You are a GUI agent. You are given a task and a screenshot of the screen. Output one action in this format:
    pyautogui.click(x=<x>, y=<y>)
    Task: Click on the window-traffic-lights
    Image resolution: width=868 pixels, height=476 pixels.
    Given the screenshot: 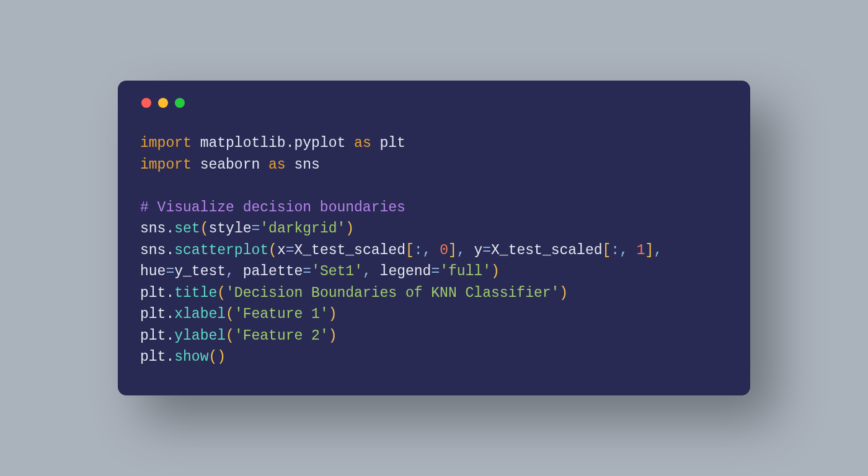 What is the action you would take?
    pyautogui.click(x=434, y=103)
    